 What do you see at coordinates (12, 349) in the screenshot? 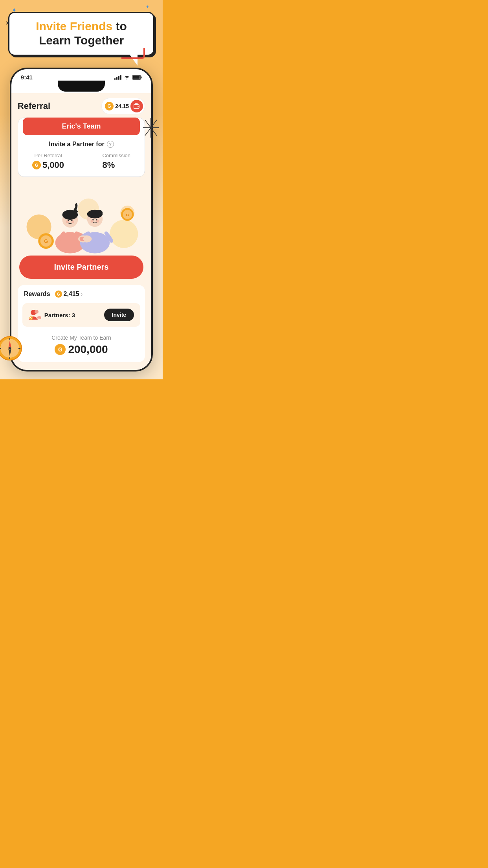
I see `deco-compass` at bounding box center [12, 349].